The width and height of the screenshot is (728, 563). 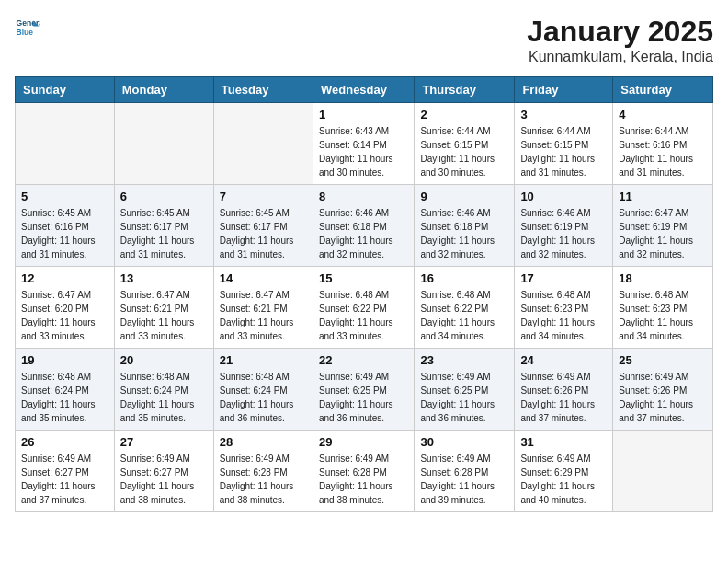 What do you see at coordinates (563, 234) in the screenshot?
I see `day-info: Sunrise: 6:46 AM Sunset: 6:19 PM Dayligh…` at bounding box center [563, 234].